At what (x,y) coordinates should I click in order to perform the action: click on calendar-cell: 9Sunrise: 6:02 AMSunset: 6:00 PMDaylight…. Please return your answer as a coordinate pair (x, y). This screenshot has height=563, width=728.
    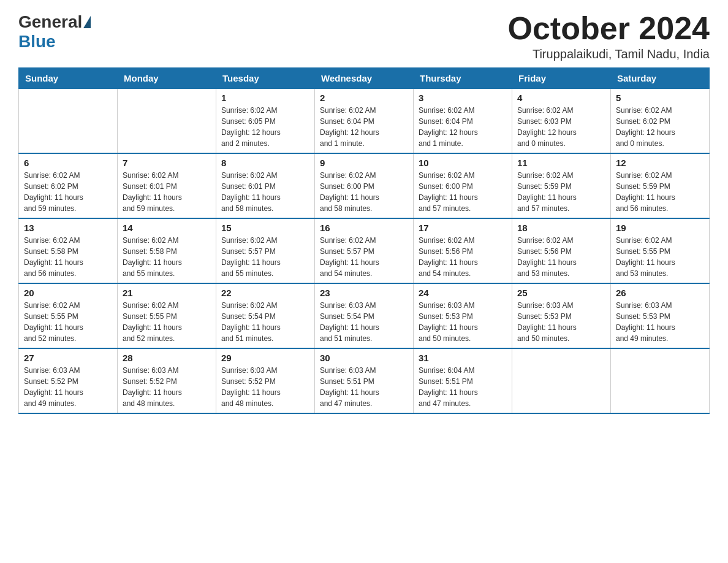
    Looking at the image, I should click on (364, 186).